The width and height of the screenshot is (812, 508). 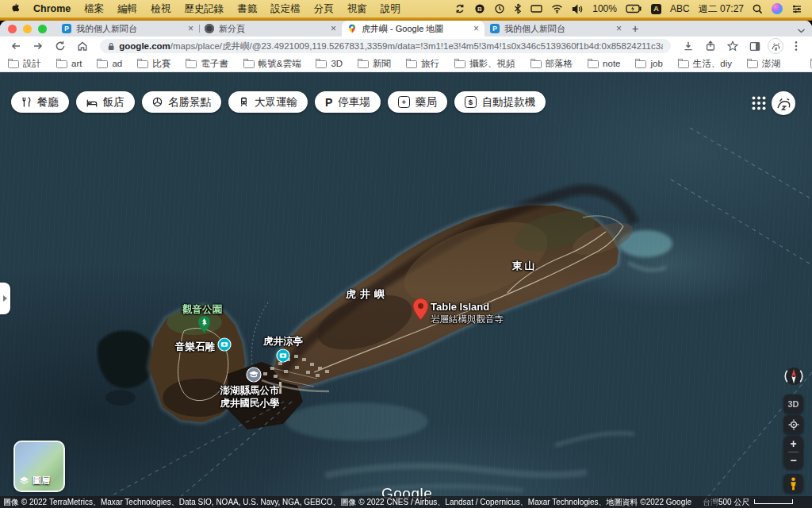 What do you see at coordinates (793, 425) in the screenshot?
I see `my-location-button` at bounding box center [793, 425].